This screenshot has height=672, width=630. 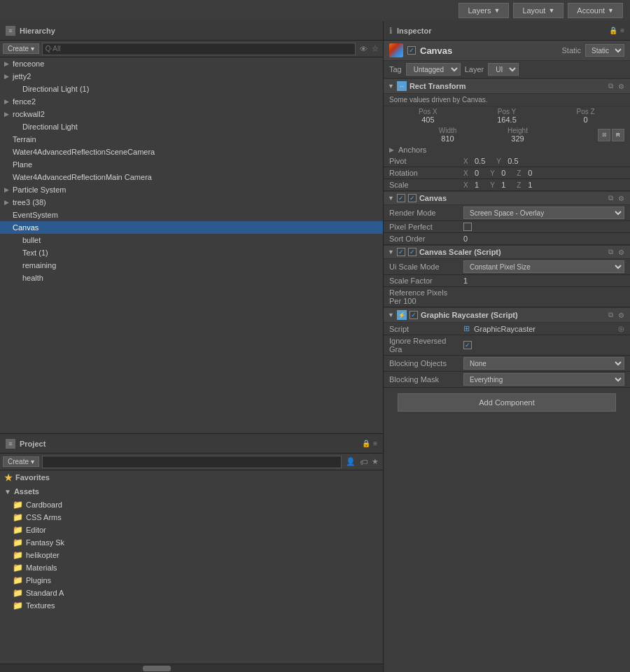 What do you see at coordinates (192, 491) in the screenshot?
I see `assets-section: ▼ Assets` at bounding box center [192, 491].